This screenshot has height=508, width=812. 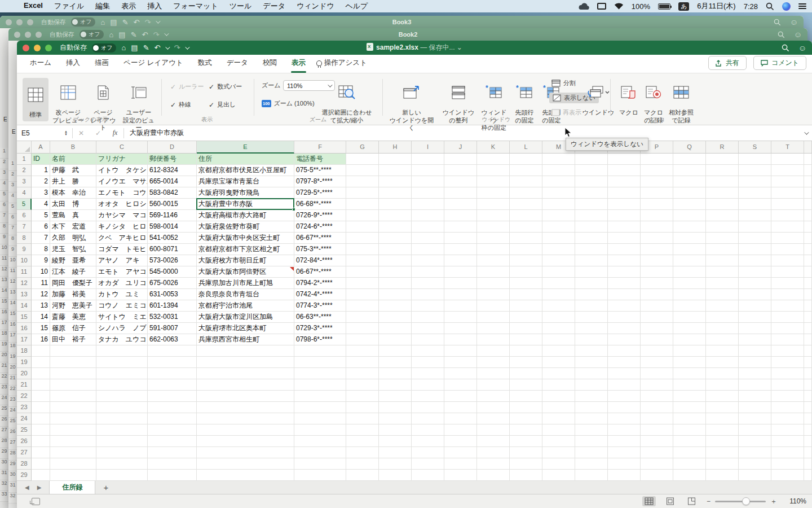 I want to click on cell-F15: 06-63**-****, so click(x=320, y=317).